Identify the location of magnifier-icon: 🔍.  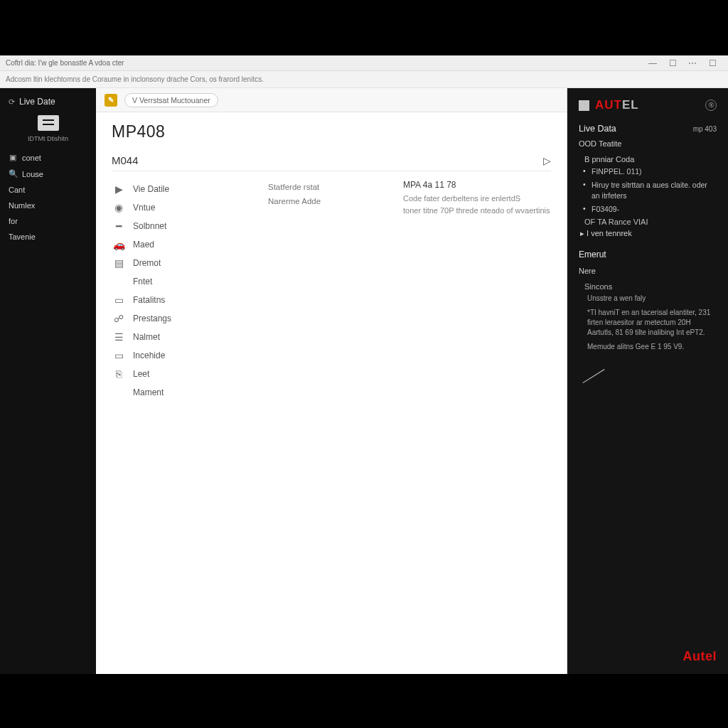
(13, 173).